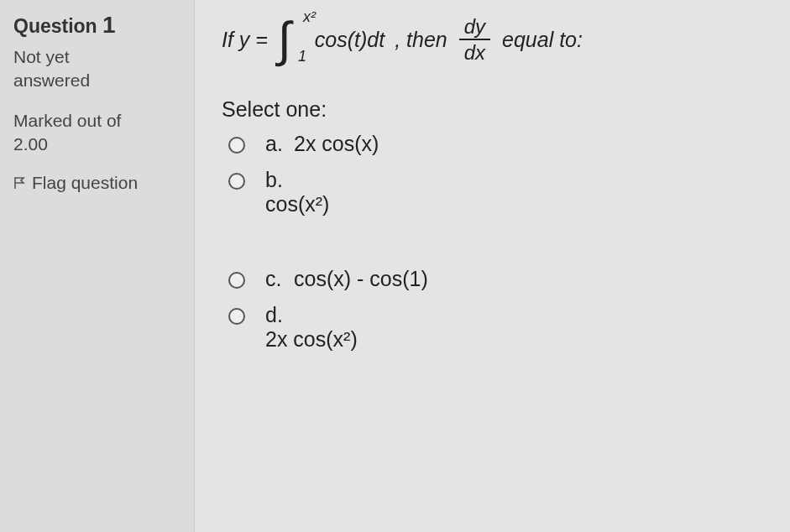  Describe the element at coordinates (542, 40) in the screenshot. I see `stem-suffix: equal to:` at that location.